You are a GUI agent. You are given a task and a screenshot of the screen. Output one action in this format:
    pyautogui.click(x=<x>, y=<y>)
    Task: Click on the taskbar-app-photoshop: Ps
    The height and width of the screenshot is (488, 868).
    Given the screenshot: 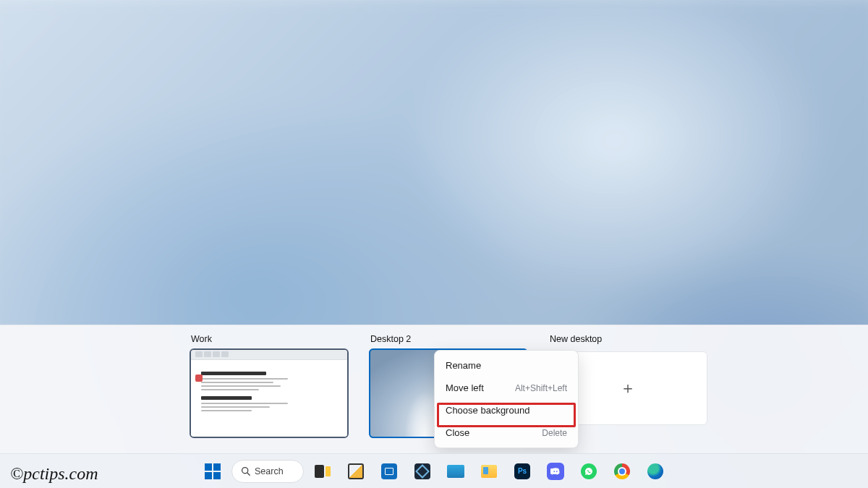 What is the action you would take?
    pyautogui.click(x=522, y=471)
    